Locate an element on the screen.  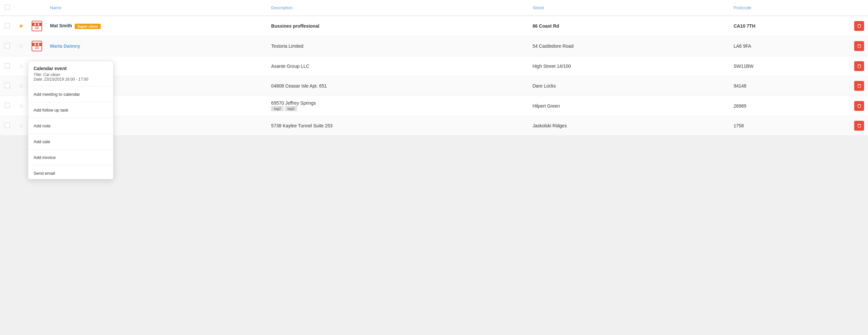
row-street-cell: High Street 14/100 is located at coordinates (629, 66).